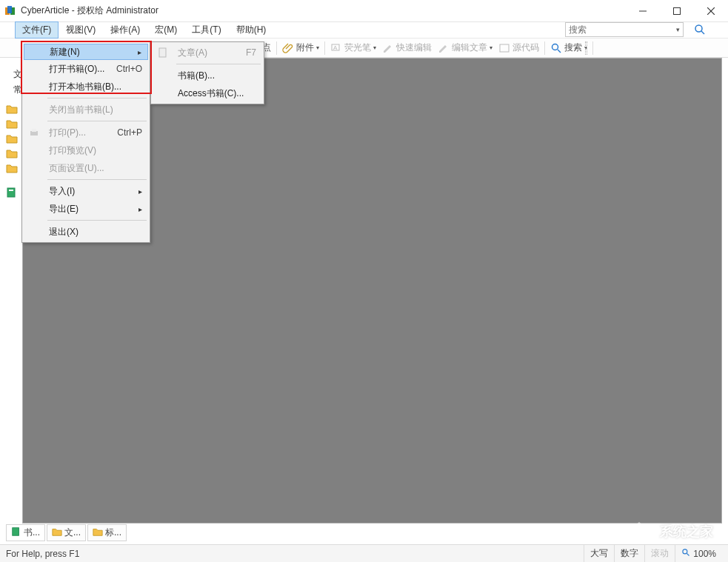 This screenshot has width=728, height=562. What do you see at coordinates (67, 533) in the screenshot?
I see `tab-docs: 文...` at bounding box center [67, 533].